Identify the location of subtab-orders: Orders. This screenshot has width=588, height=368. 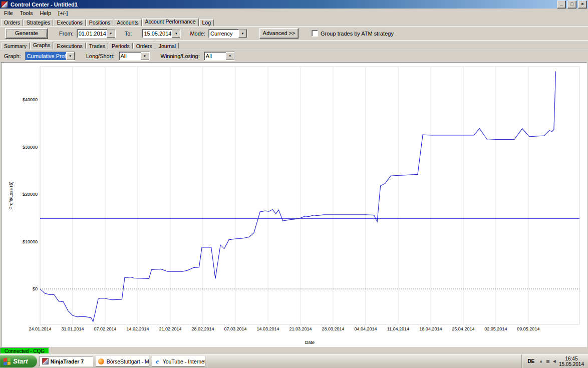
(144, 46).